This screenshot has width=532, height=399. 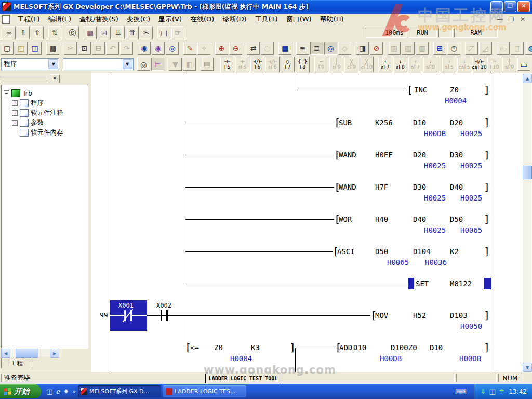 What do you see at coordinates (236, 48) in the screenshot?
I see `toolbar-button: ⊖` at bounding box center [236, 48].